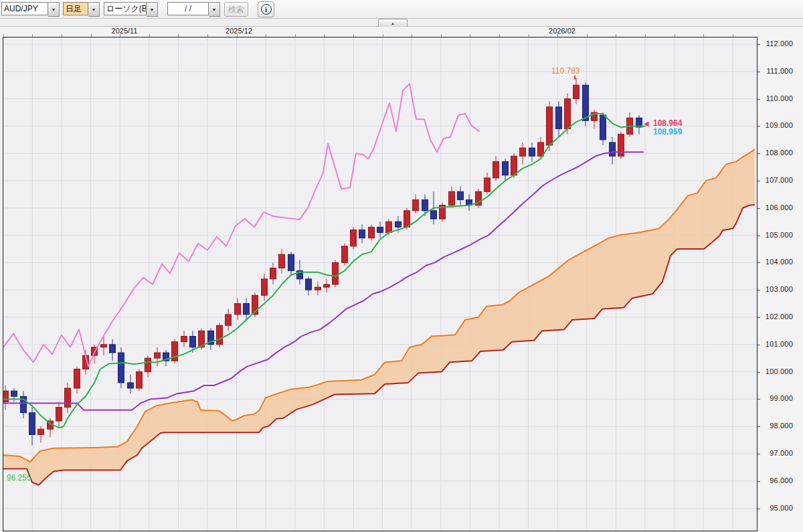 This screenshot has height=532, width=803. Describe the element at coordinates (668, 132) in the screenshot. I see `ask-price-label: 108.959` at that location.